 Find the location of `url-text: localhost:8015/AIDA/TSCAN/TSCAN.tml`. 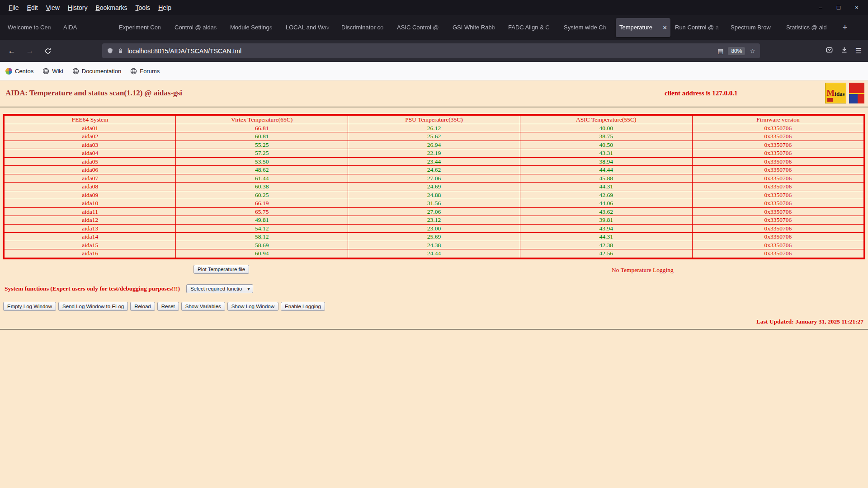

url-text: localhost:8015/AIDA/TSCAN/TSCAN.tml is located at coordinates (420, 51).